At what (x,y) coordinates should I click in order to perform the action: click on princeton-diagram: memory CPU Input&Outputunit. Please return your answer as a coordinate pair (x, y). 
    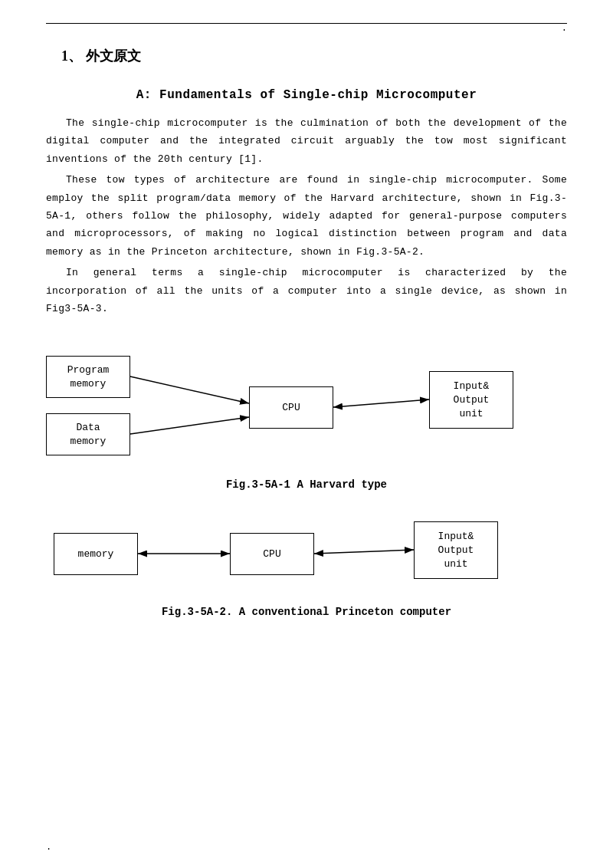
    Looking at the image, I should click on (306, 556).